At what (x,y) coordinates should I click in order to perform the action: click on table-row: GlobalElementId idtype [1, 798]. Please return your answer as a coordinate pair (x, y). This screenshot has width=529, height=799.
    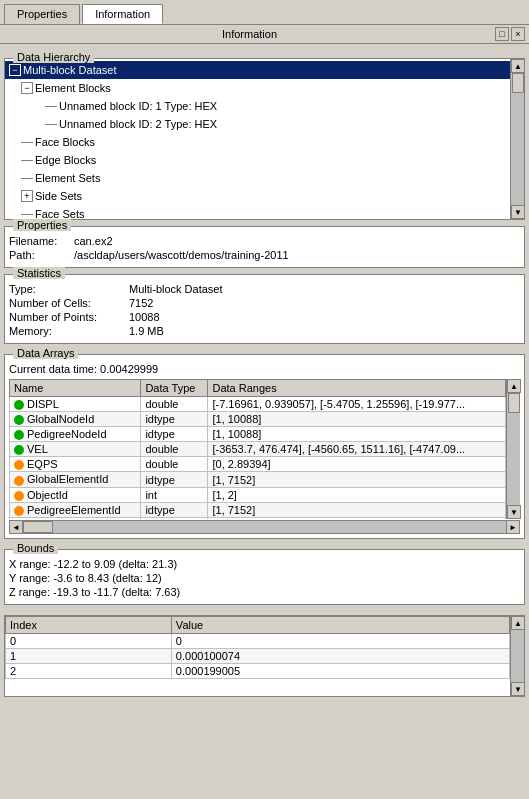
    Looking at the image, I should click on (258, 480).